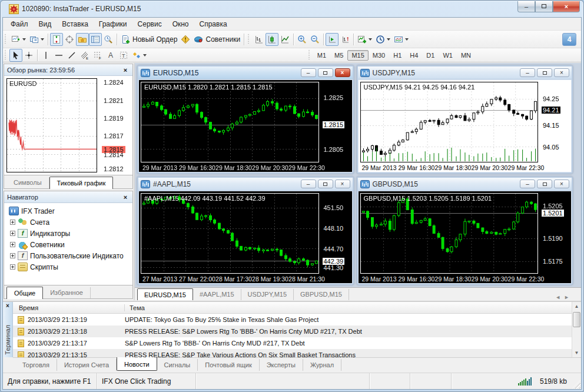 This screenshot has width=584, height=392. I want to click on timeframe-button: M30, so click(379, 55).